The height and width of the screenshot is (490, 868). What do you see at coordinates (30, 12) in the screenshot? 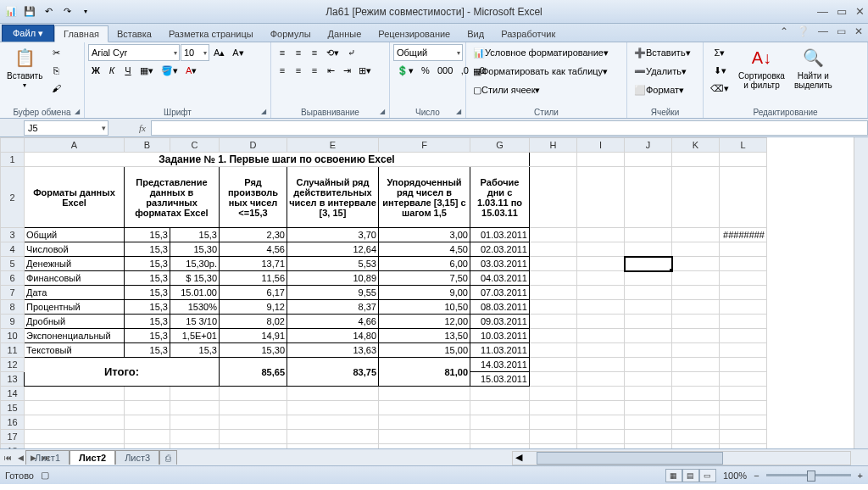
I see `save-icon: 💾` at bounding box center [30, 12].